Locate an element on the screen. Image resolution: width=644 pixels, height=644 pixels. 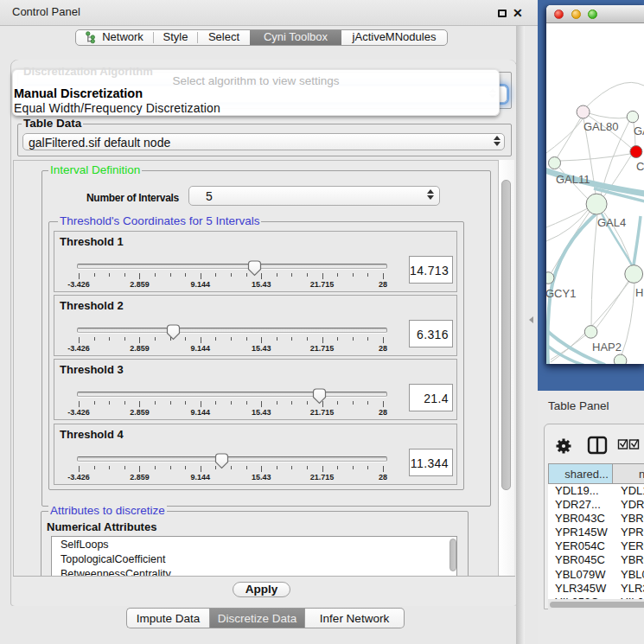
svg-text: HAP2 is located at coordinates (607, 348).